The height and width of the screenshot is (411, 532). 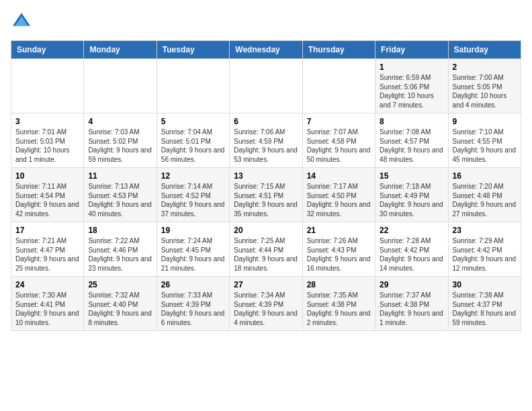 What do you see at coordinates (412, 141) in the screenshot?
I see `calendar-cell: 8Sunrise: 7:08 AM Sunset: 4:57 PM Daylig…` at bounding box center [412, 141].